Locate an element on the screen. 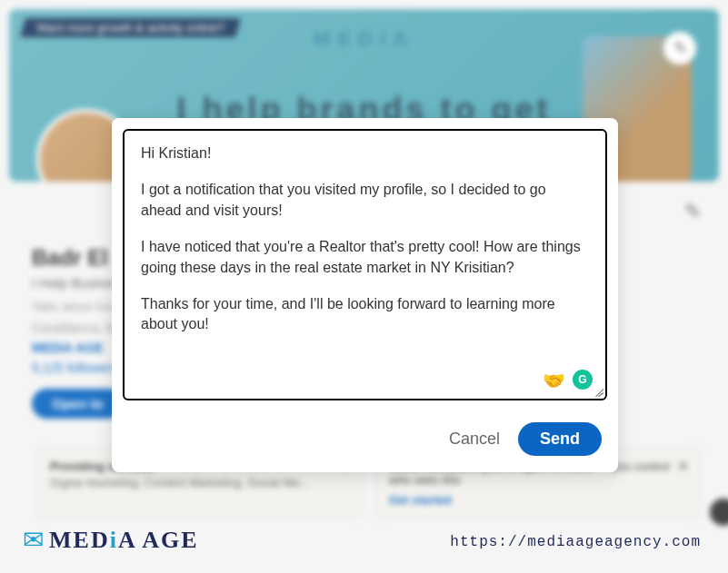 This screenshot has height=573, width=728. scroll-indicator is located at coordinates (719, 512).